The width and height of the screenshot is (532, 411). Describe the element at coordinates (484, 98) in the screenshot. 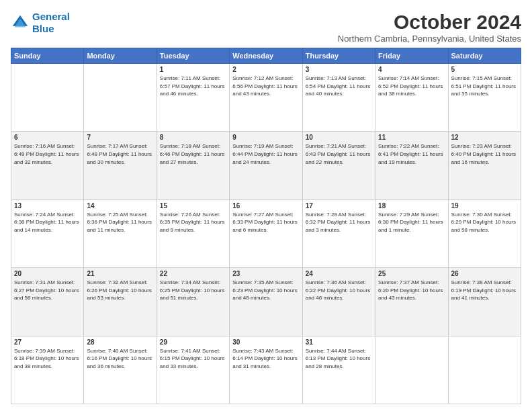

I see `calendar-cell: 5Sunrise: 7:15 AM Sunset: 6:51 PM Daylig…` at that location.